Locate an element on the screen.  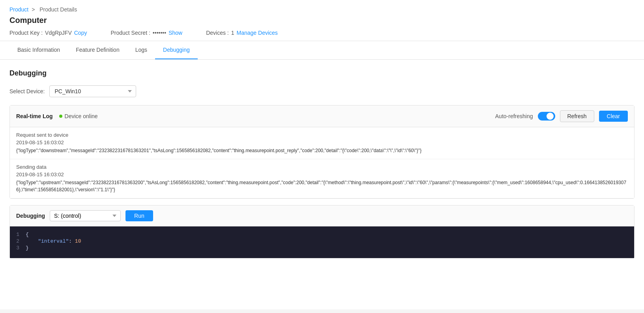
tab-logs: Logs is located at coordinates (141, 50).